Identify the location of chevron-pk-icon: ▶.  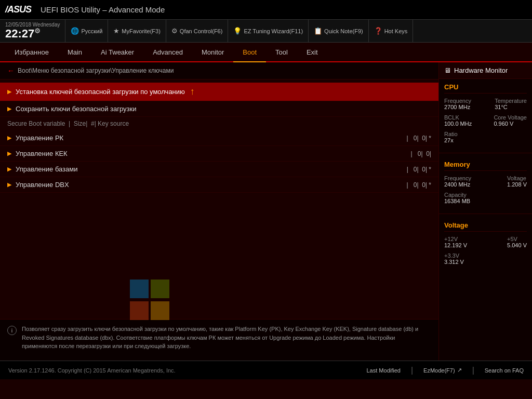
(9, 138).